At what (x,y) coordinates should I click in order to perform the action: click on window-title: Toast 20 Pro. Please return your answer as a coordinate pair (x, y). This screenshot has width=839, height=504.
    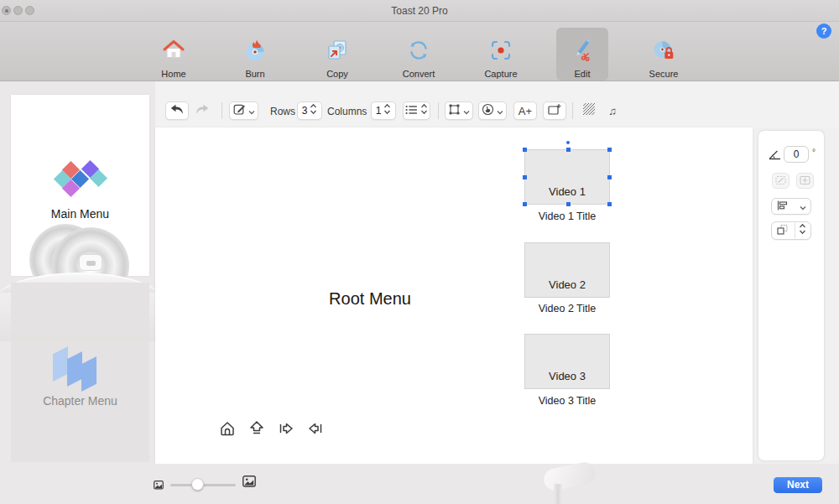
    Looking at the image, I should click on (420, 11).